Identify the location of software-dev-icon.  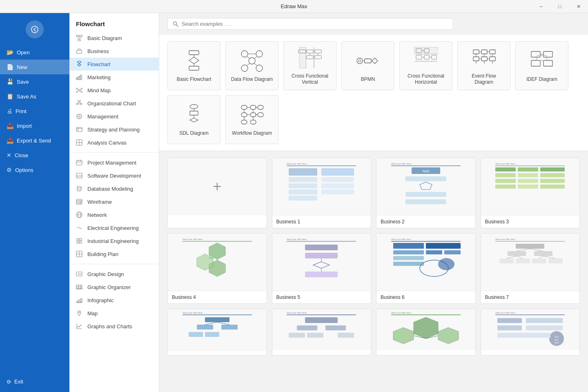
(80, 176).